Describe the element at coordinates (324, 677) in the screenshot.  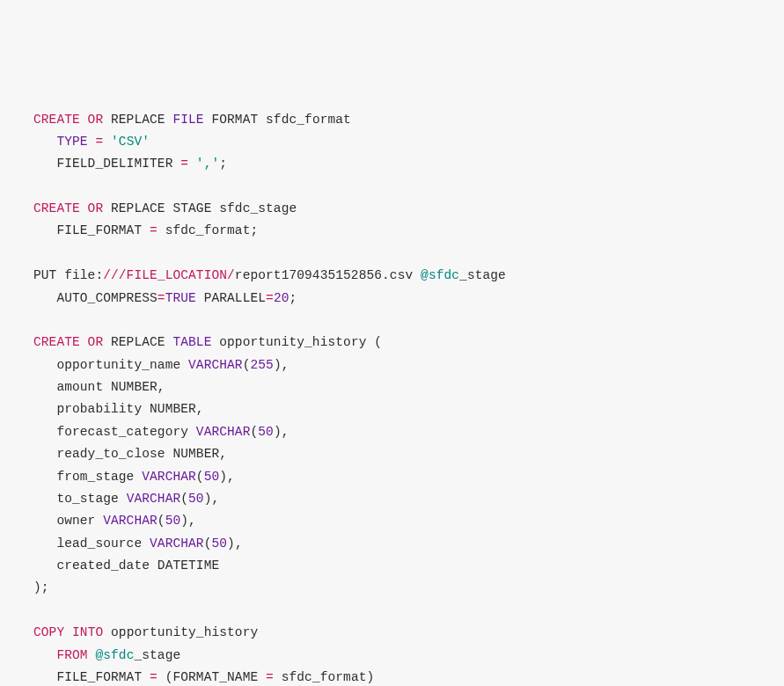
I see `code-token: sfdc_format)` at that location.